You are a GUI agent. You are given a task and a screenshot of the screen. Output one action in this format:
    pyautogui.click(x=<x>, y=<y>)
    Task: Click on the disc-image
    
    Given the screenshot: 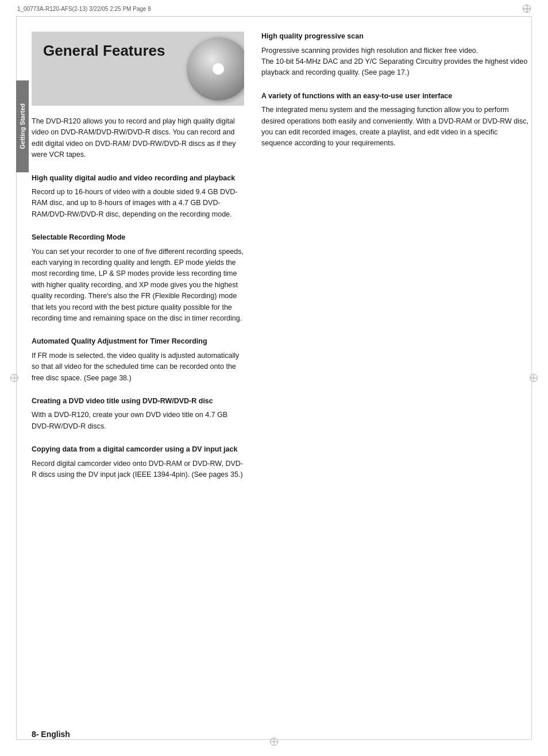 What is the action you would take?
    pyautogui.click(x=215, y=69)
    